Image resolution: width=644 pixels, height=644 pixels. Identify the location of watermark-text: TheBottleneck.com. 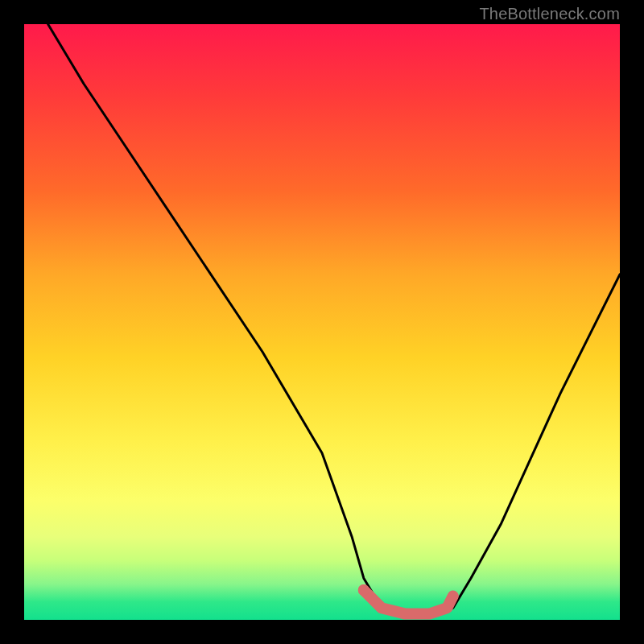
(549, 14).